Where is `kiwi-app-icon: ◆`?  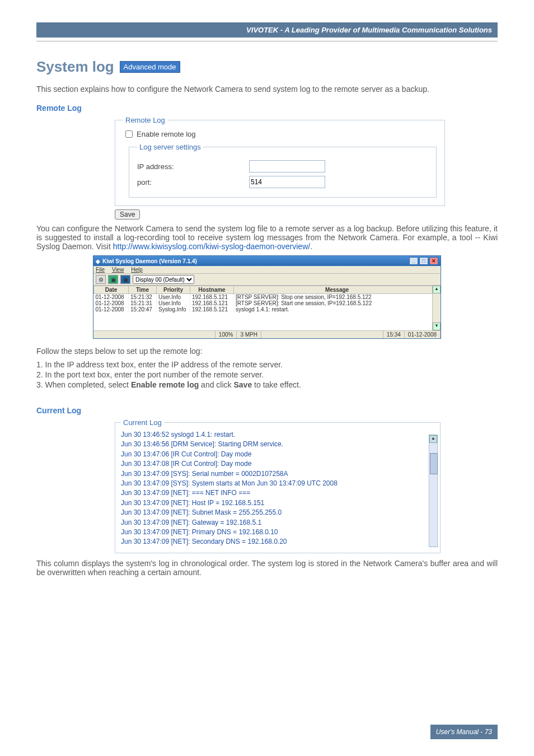
kiwi-app-icon: ◆ is located at coordinates (98, 261).